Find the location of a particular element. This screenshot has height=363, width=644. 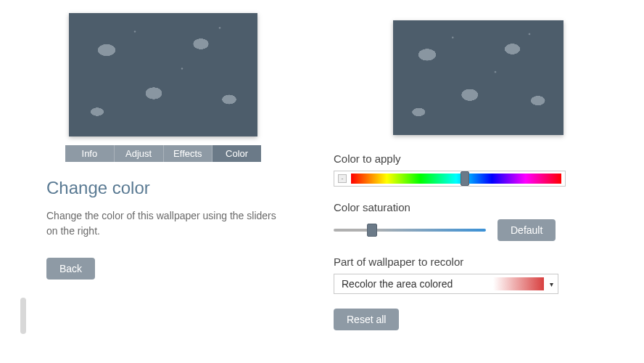

panel-description: Change the color of this wallpaper using… is located at coordinates (163, 224).